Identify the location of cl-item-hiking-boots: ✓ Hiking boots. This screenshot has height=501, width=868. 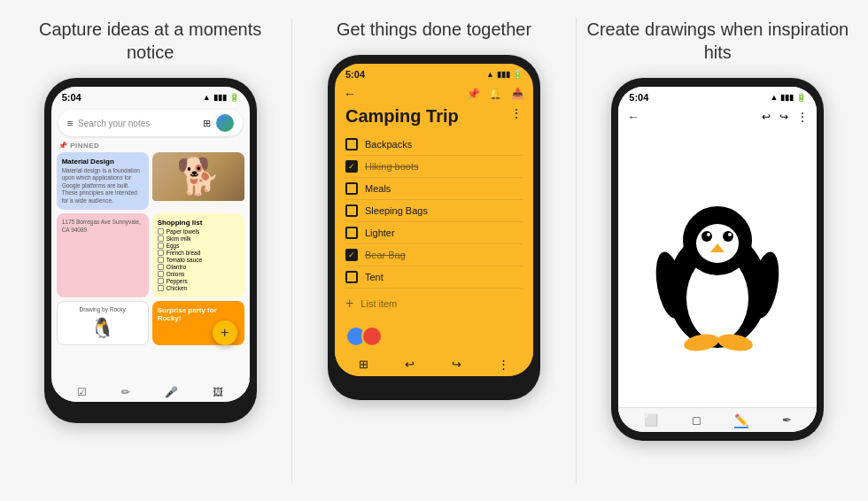
(434, 166).